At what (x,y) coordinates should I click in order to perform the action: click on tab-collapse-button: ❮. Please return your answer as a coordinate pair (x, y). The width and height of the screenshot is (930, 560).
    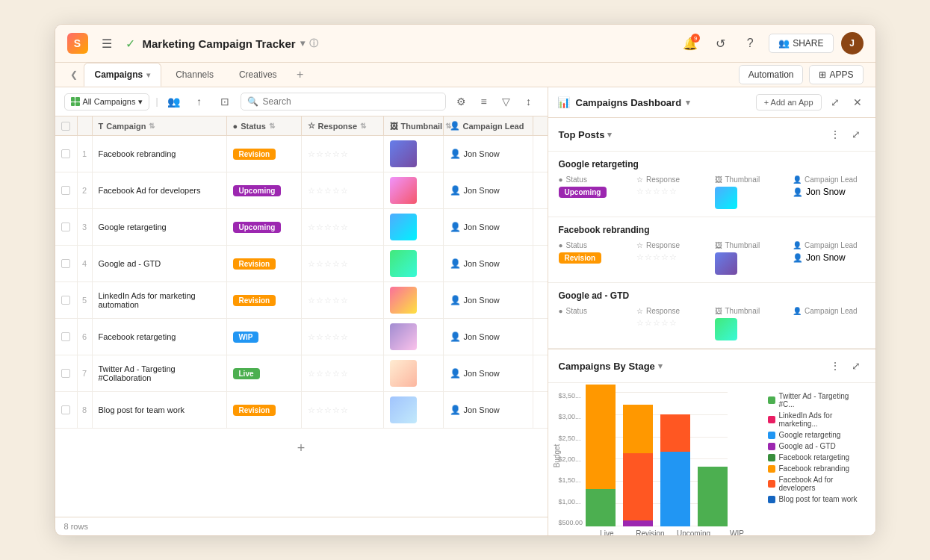
    Looking at the image, I should click on (74, 75).